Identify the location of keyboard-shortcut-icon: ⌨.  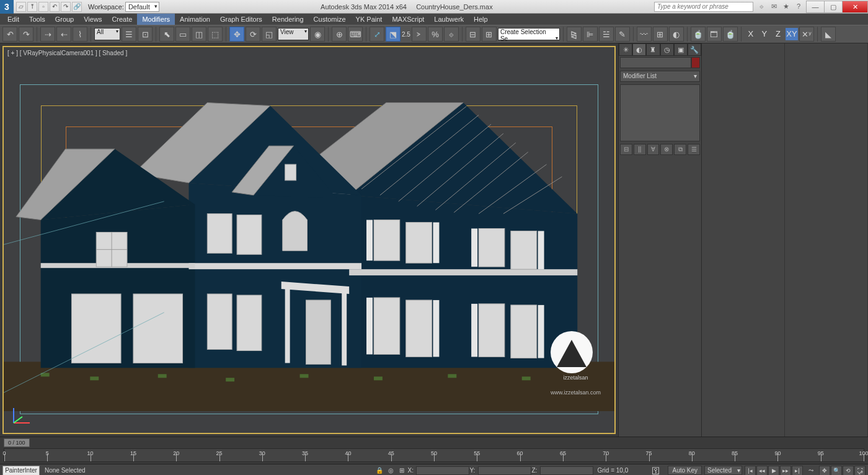
(355, 34).